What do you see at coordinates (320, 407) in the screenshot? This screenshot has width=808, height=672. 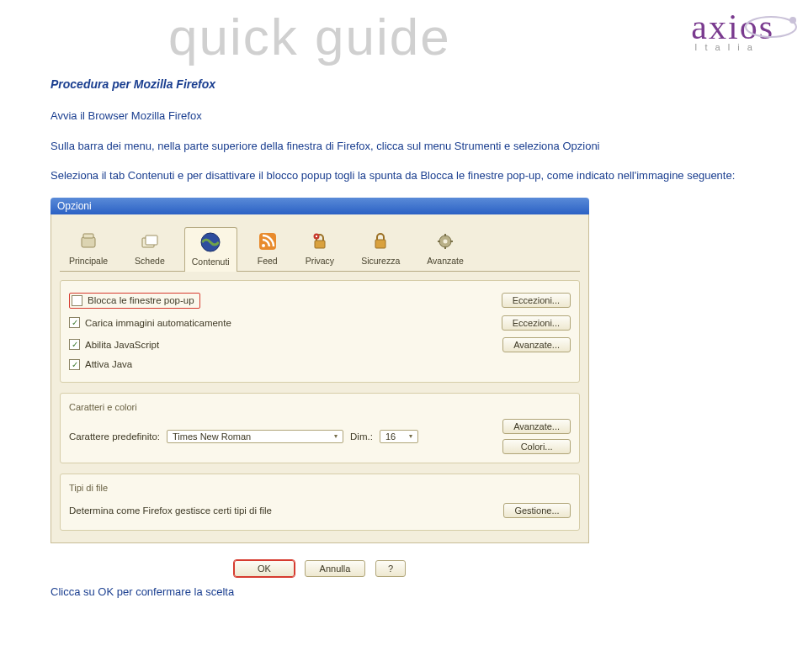 I see `group-title: Caratteri e colori` at bounding box center [320, 407].